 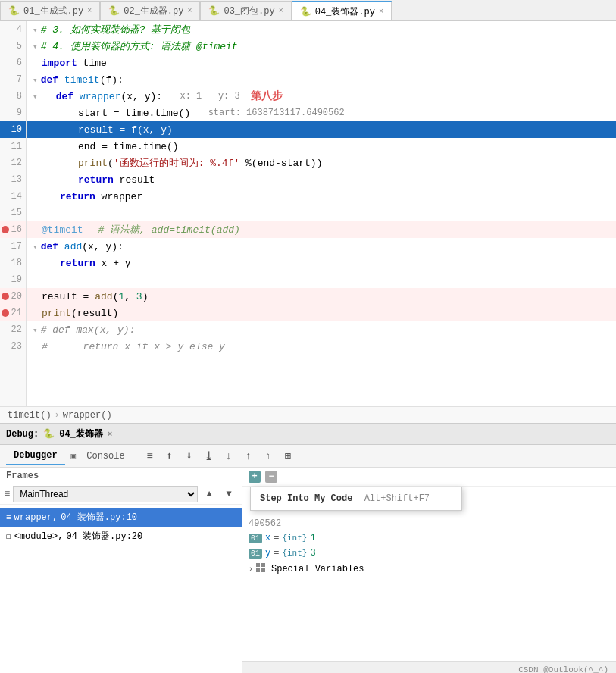 What do you see at coordinates (50, 11) in the screenshot?
I see `tab-01: 🐍 01_生成式.py ×` at bounding box center [50, 11].